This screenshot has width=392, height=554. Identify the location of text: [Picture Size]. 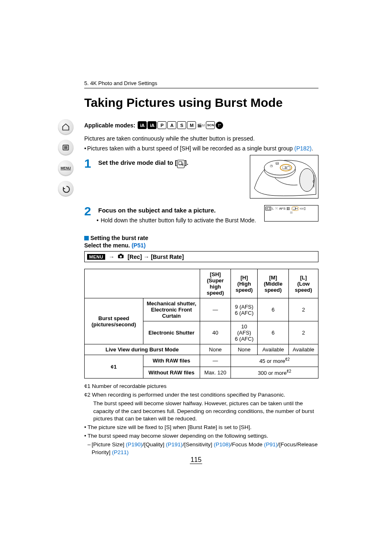
(108, 445).